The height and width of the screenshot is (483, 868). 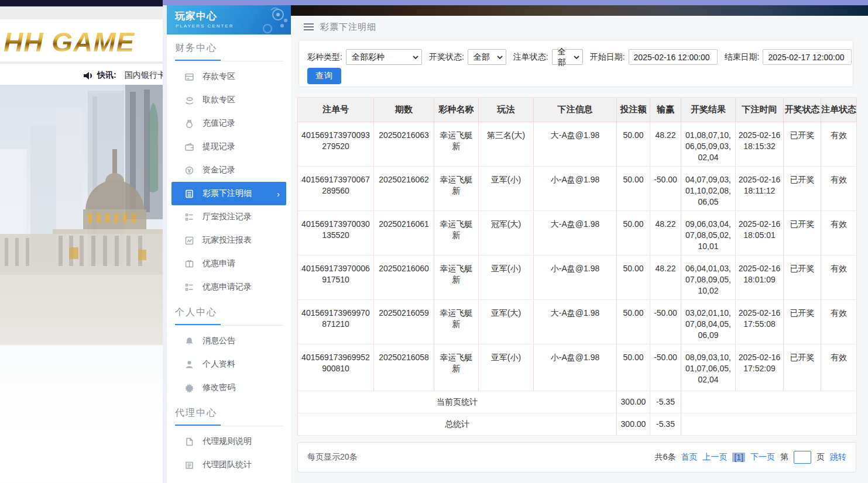 What do you see at coordinates (575, 368) in the screenshot?
I see `cell-bet-info: 小-A盘@1.98` at bounding box center [575, 368].